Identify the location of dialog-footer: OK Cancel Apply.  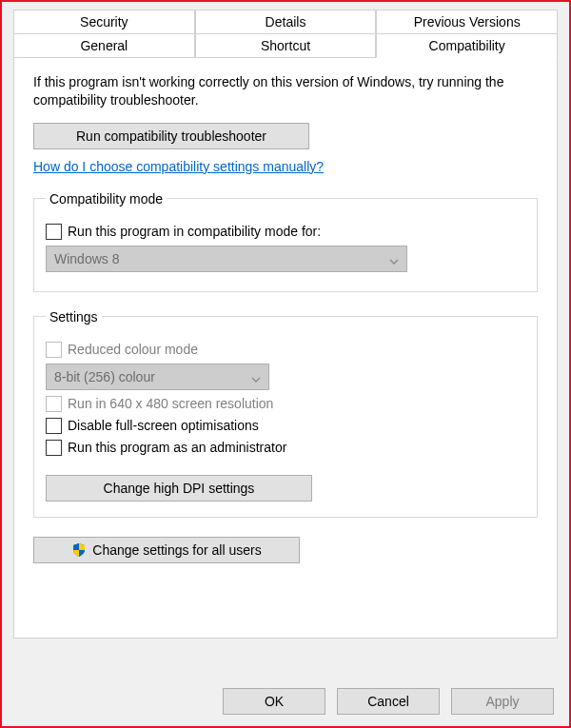
(388, 701).